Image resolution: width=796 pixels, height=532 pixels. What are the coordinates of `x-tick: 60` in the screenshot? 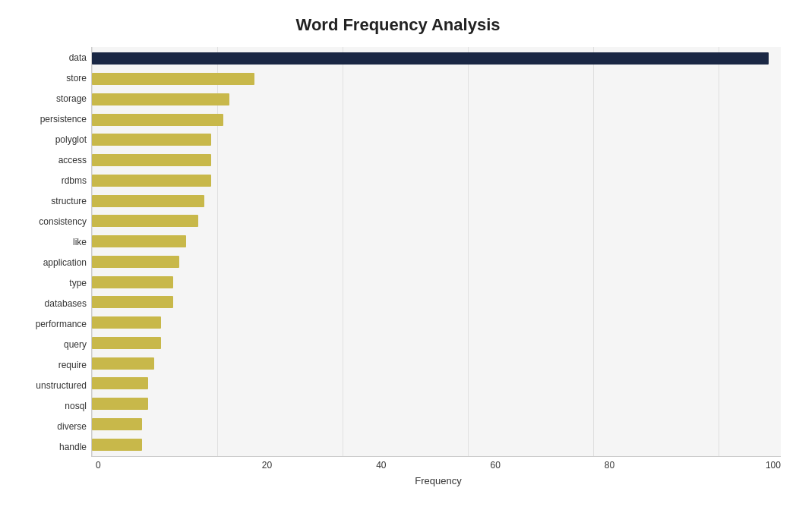 It's located at (495, 465).